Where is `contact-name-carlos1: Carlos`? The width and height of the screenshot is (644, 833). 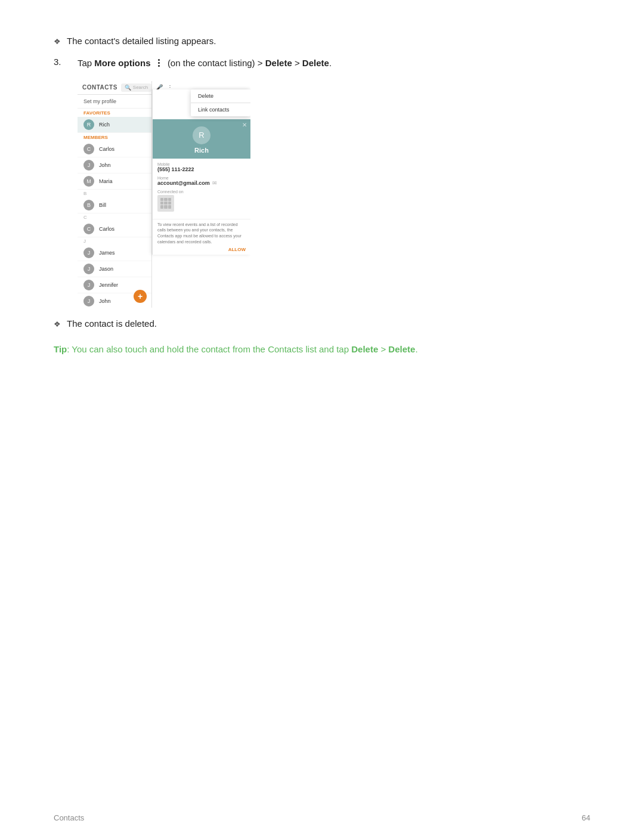
contact-name-carlos1: Carlos is located at coordinates (107, 149).